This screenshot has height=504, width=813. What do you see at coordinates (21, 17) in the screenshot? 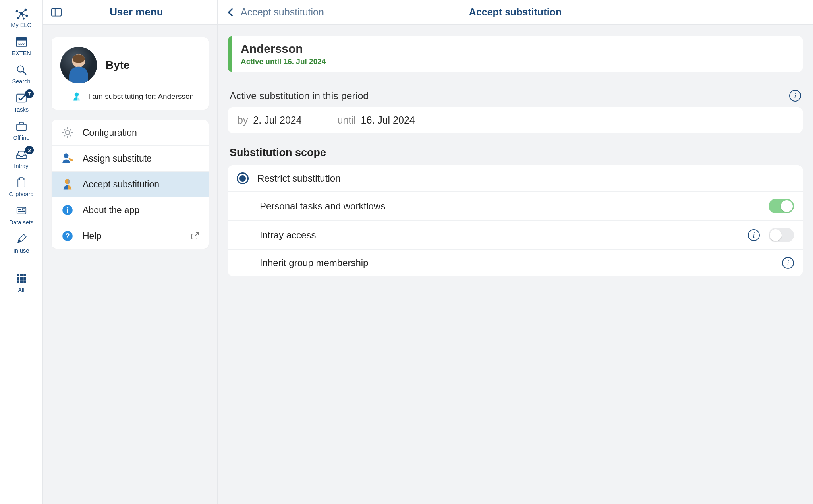
I see `rail-my-elo: My ELO` at bounding box center [21, 17].